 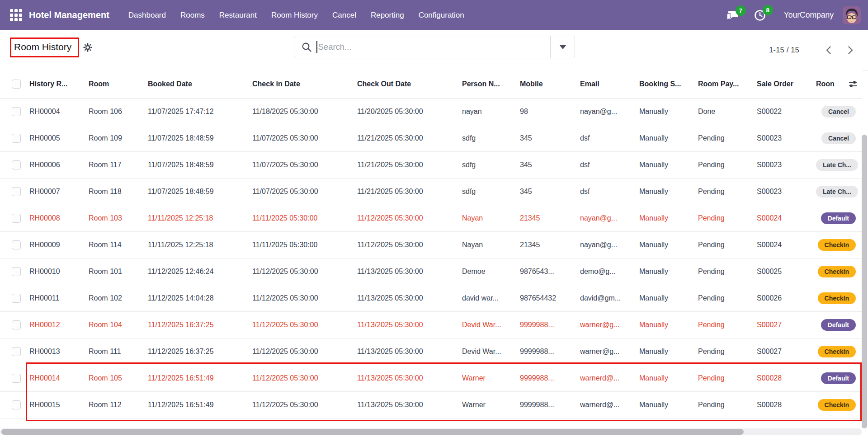 What do you see at coordinates (406, 298) in the screenshot?
I see `cell-checkout: 11/13/2025 05:30:00` at bounding box center [406, 298].